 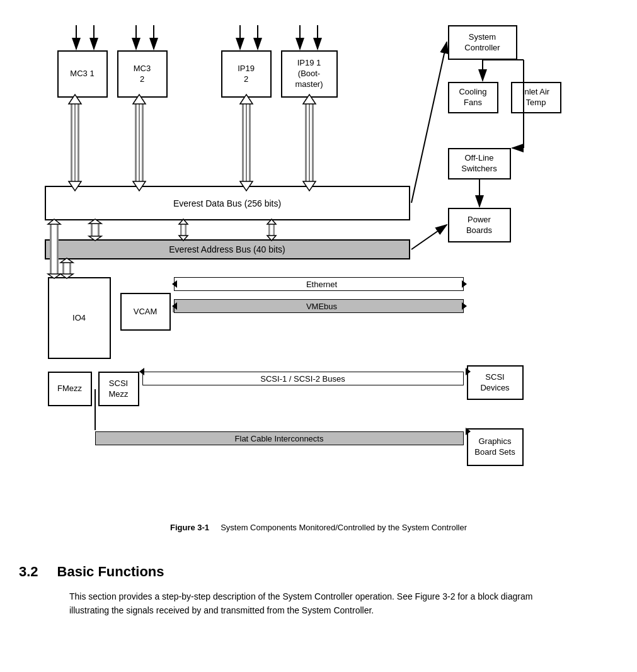 What do you see at coordinates (83, 74) in the screenshot?
I see `mc3-1-block: MC3 1` at bounding box center [83, 74].